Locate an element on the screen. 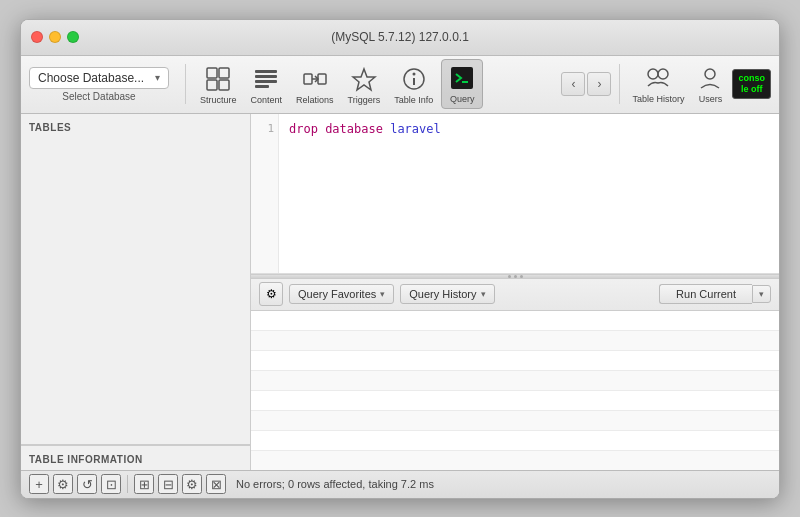 Image resolution: width=800 pixels, height=517 pixels. query-favorites-label: Query Favorites is located at coordinates (337, 294).